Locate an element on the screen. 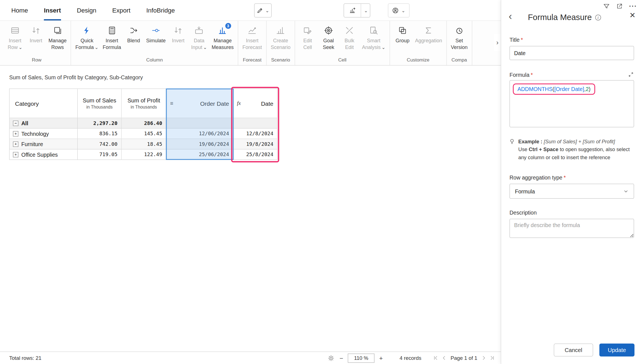 The height and width of the screenshot is (364, 642). row-technology-category-cell: + Technology is located at coordinates (44, 134).